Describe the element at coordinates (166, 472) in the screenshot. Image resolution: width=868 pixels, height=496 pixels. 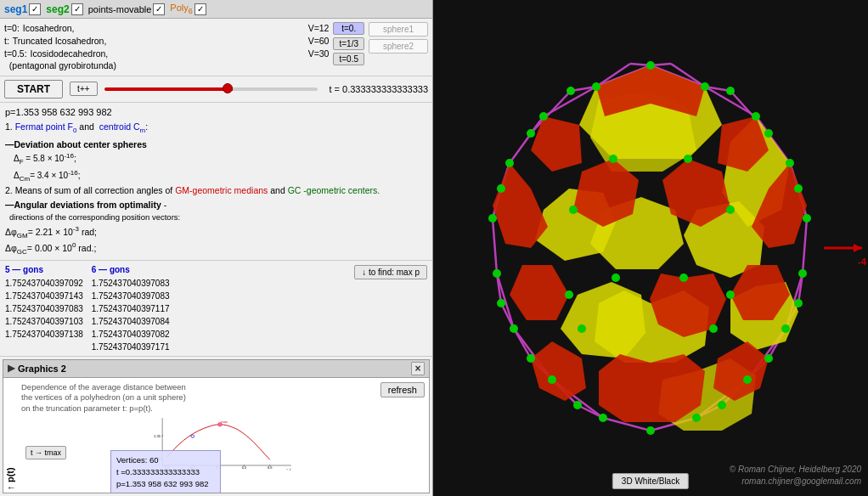
I see `tooltip-t: t =0.333333333333333` at that location.